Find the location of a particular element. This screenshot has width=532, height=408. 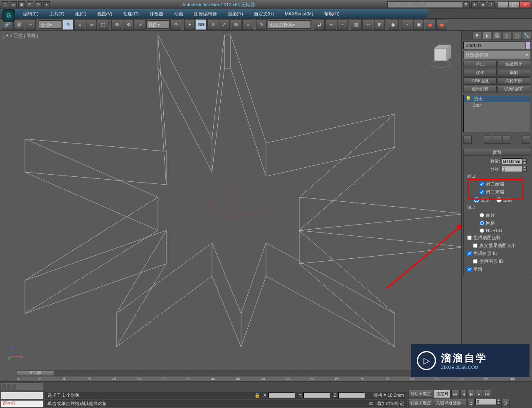

menu-modifiers: 修改器 is located at coordinates (156, 14).